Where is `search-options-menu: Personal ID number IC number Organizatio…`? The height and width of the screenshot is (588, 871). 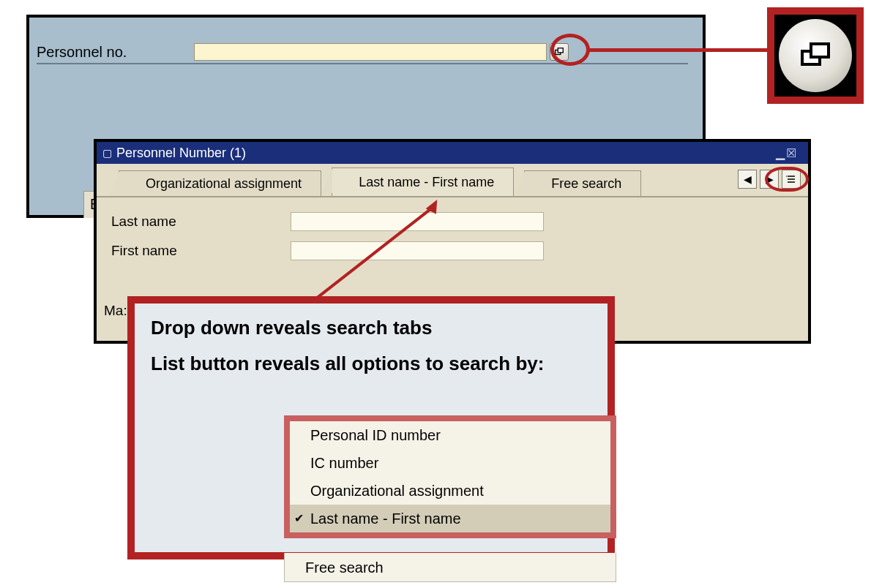
search-options-menu: Personal ID number IC number Organizatio… is located at coordinates (450, 477).